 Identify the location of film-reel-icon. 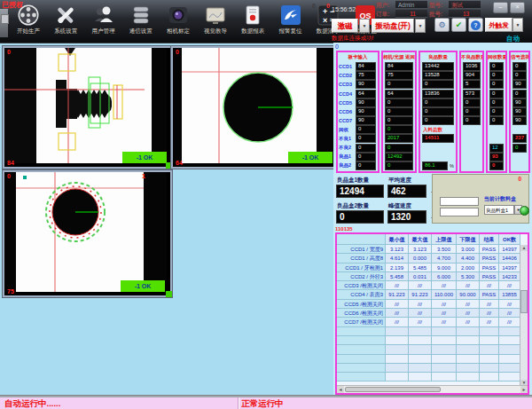
(28, 15).